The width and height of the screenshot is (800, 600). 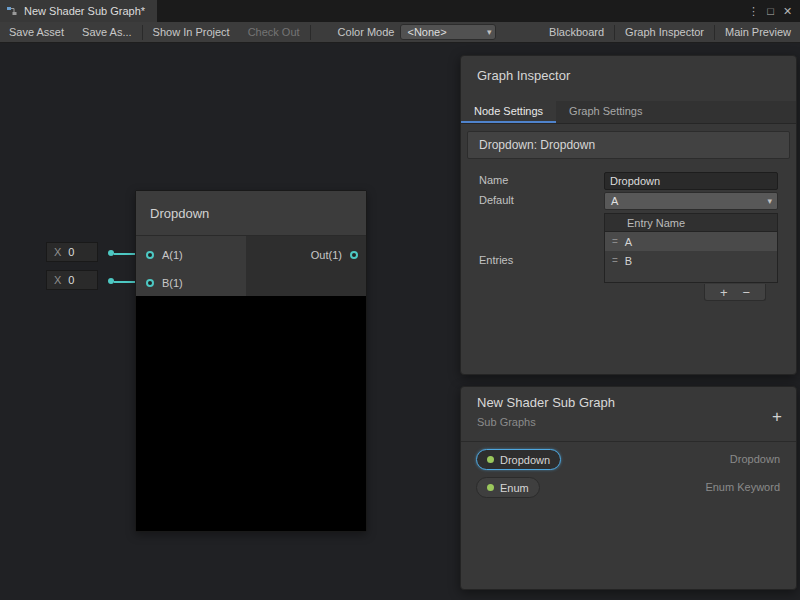 I want to click on save-asset-button: Save Asset, so click(x=36, y=32).